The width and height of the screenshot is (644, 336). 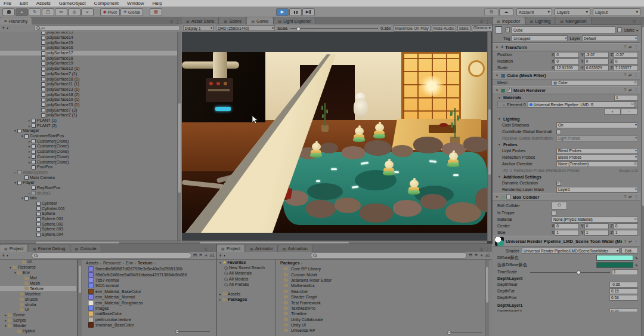 What do you see at coordinates (88, 69) in the screenshot?
I see `hierarchy-item: polySurface12 (1)` at bounding box center [88, 69].